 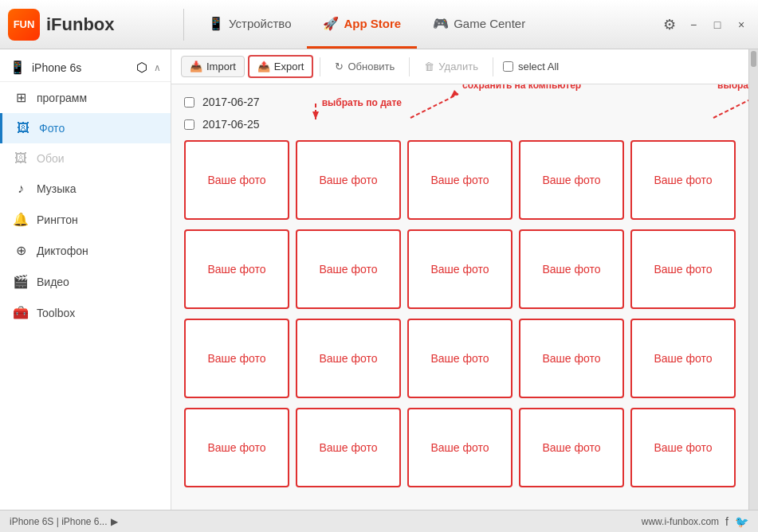 I want to click on import-icon: 📥, so click(x=196, y=67).